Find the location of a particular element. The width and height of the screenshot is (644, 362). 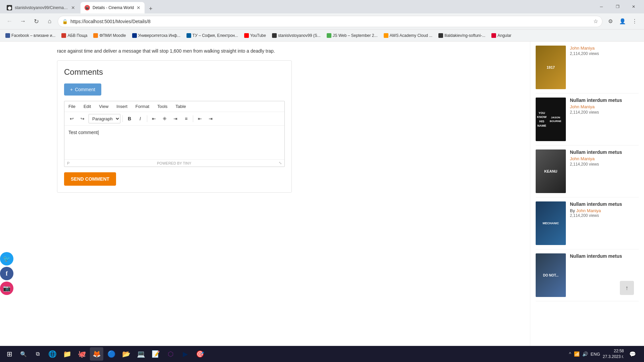

back-button: ← is located at coordinates (9, 21).